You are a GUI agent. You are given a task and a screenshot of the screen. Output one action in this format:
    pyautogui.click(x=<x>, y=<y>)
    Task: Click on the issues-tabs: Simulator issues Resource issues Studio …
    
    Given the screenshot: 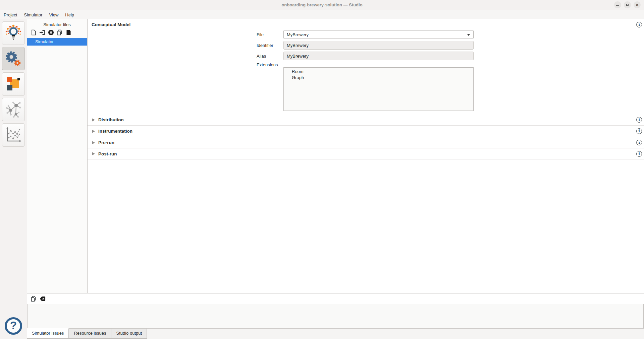 What is the action you would take?
    pyautogui.click(x=335, y=334)
    